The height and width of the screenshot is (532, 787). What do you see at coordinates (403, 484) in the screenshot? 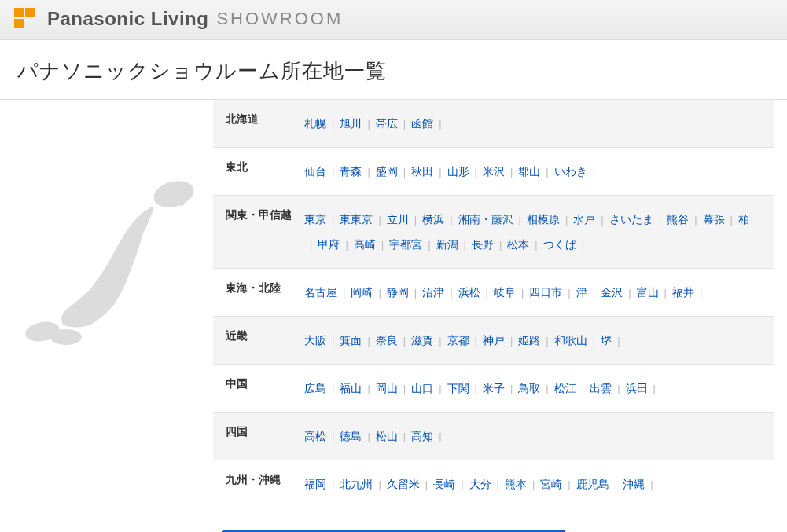
I see `city-link: 久留米` at bounding box center [403, 484].